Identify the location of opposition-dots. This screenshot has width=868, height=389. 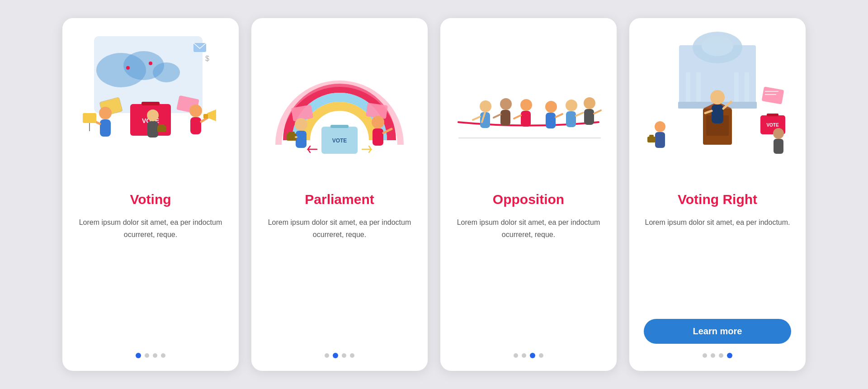
(528, 356).